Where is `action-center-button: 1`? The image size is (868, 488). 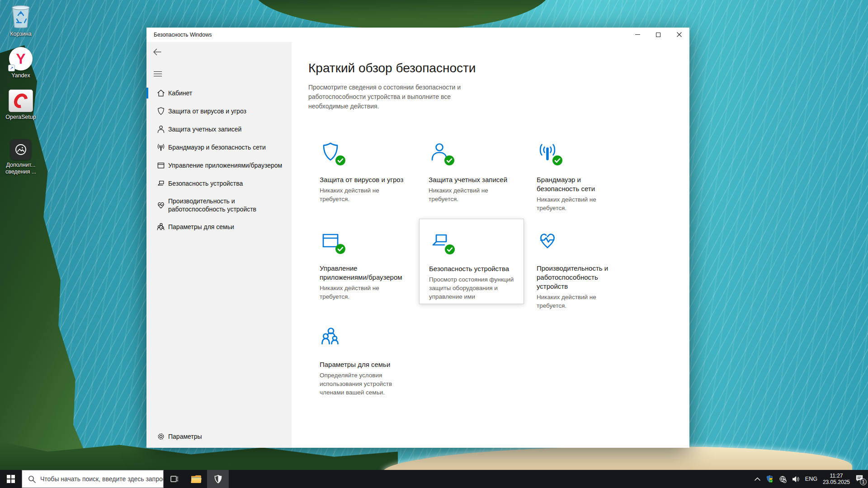
action-center-button: 1 is located at coordinates (859, 479).